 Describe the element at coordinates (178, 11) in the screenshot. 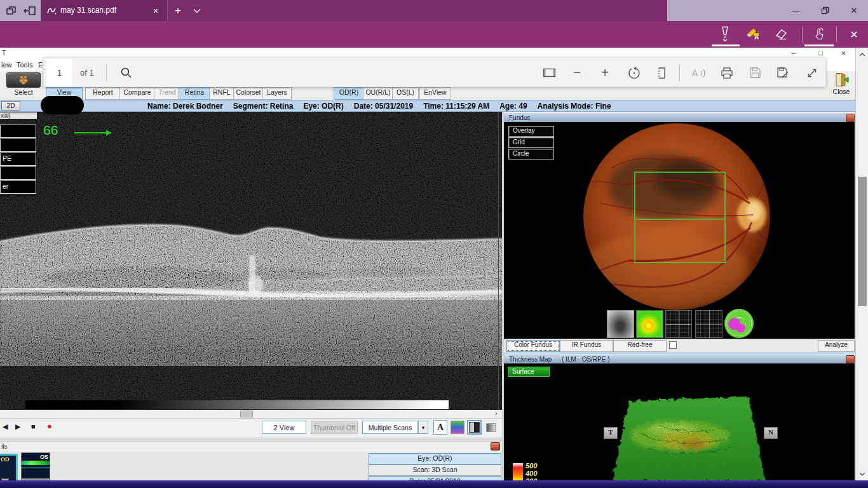

I see `new-tab-button: +` at that location.